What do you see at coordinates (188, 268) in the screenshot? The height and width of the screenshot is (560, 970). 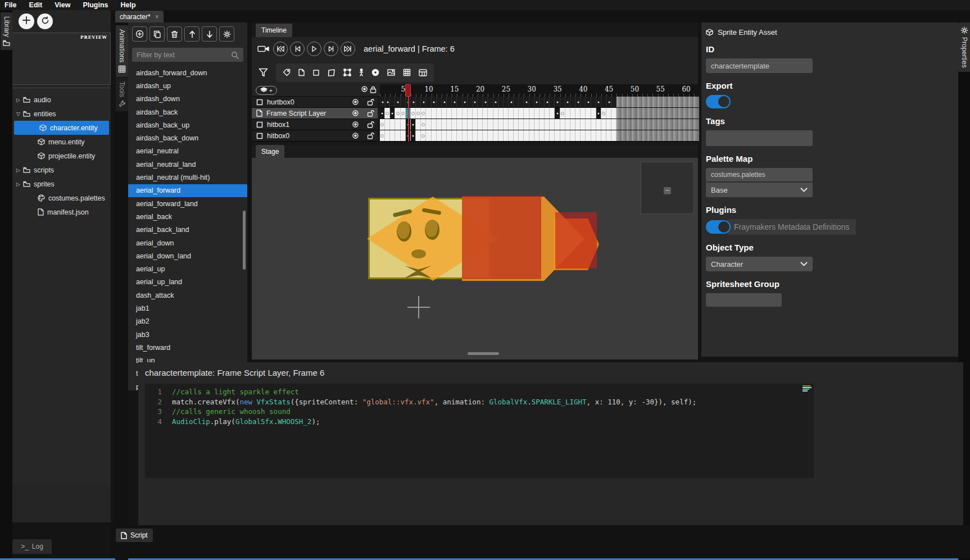 I see `animation-item-aerial-up: aerial_up` at bounding box center [188, 268].